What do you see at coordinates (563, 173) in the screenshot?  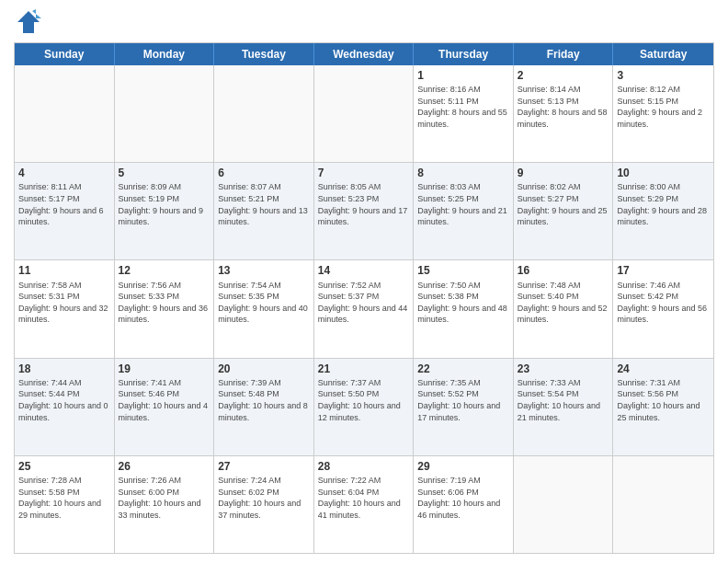 I see `day-number: 9` at bounding box center [563, 173].